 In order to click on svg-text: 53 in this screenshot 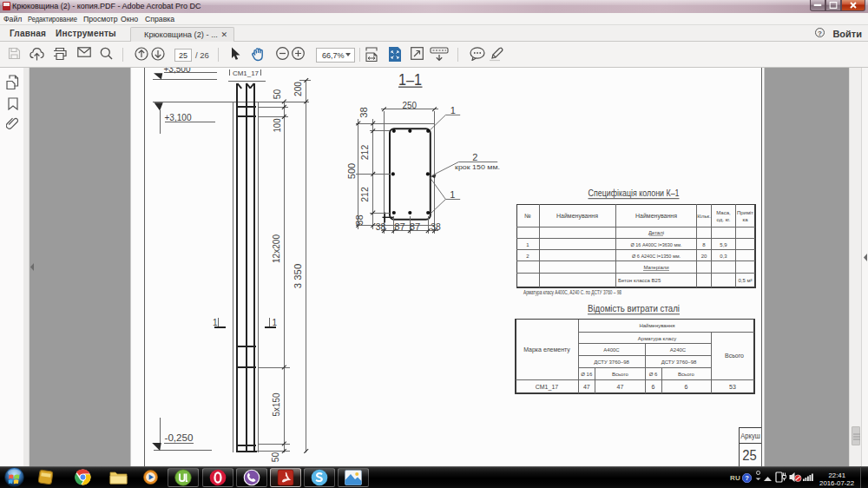, I will do `click(733, 387)`.